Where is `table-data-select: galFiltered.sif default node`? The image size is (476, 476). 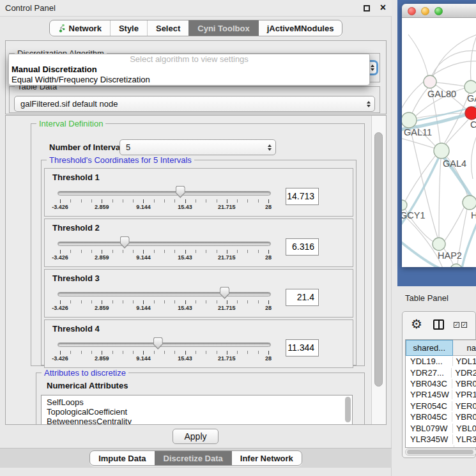
table-data-select: galFiltered.sif default node is located at coordinates (194, 104).